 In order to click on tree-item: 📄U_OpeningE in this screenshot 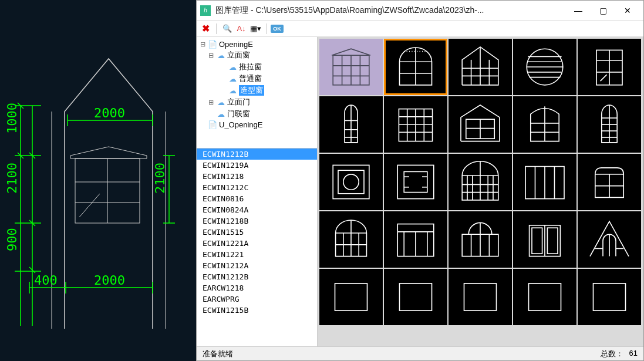, I will do `click(257, 124)`.